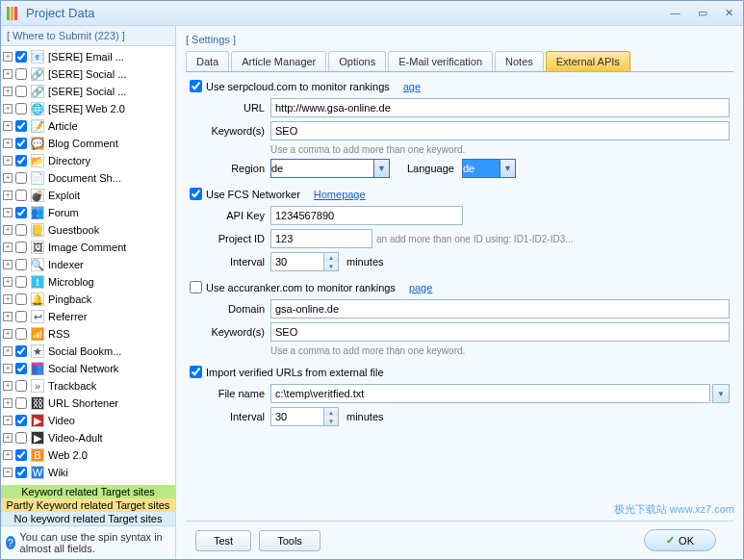 The image size is (744, 560). What do you see at coordinates (89, 195) in the screenshot?
I see `tree-item: + 💣 Exploit` at bounding box center [89, 195].